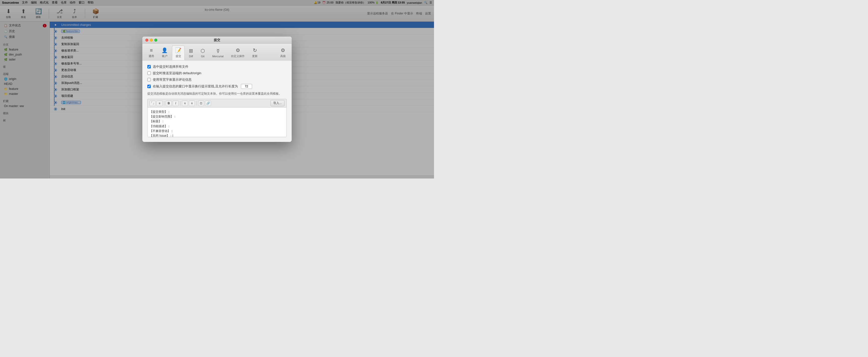 The image size is (868, 357). I want to click on toolbar-italic-btn: I, so click(176, 103).